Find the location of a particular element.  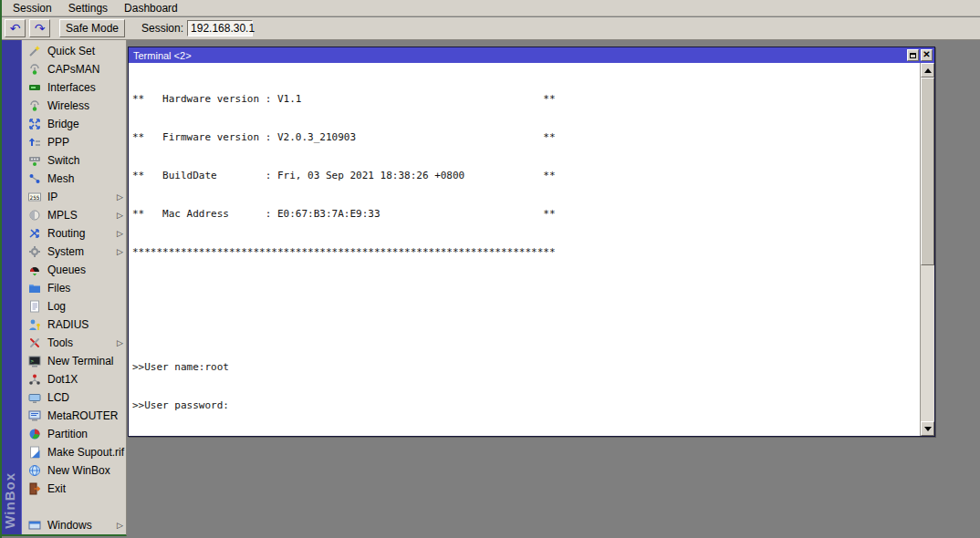

sidebar-item-new-terminal: >_ New Terminal is located at coordinates (75, 361).